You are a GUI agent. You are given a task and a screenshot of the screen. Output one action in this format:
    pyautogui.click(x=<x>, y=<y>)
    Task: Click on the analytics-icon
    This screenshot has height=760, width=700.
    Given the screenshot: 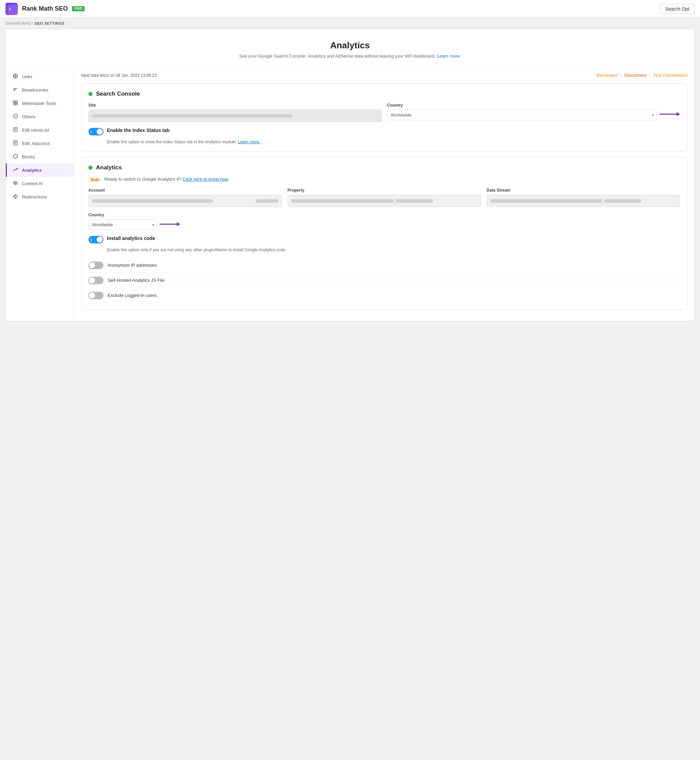 What is the action you would take?
    pyautogui.click(x=16, y=170)
    